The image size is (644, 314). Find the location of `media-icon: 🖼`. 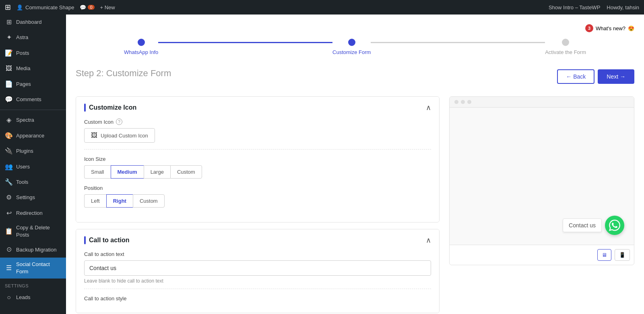

media-icon: 🖼 is located at coordinates (9, 69).